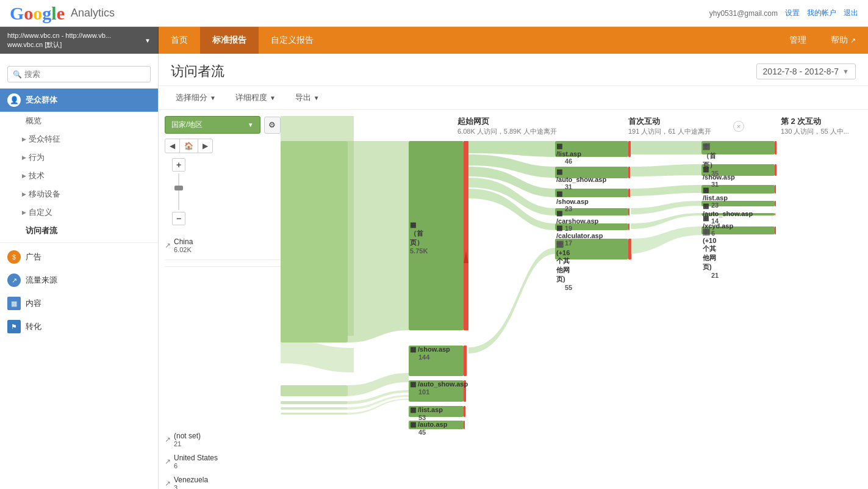  I want to click on venezuela-count: 3, so click(191, 487).